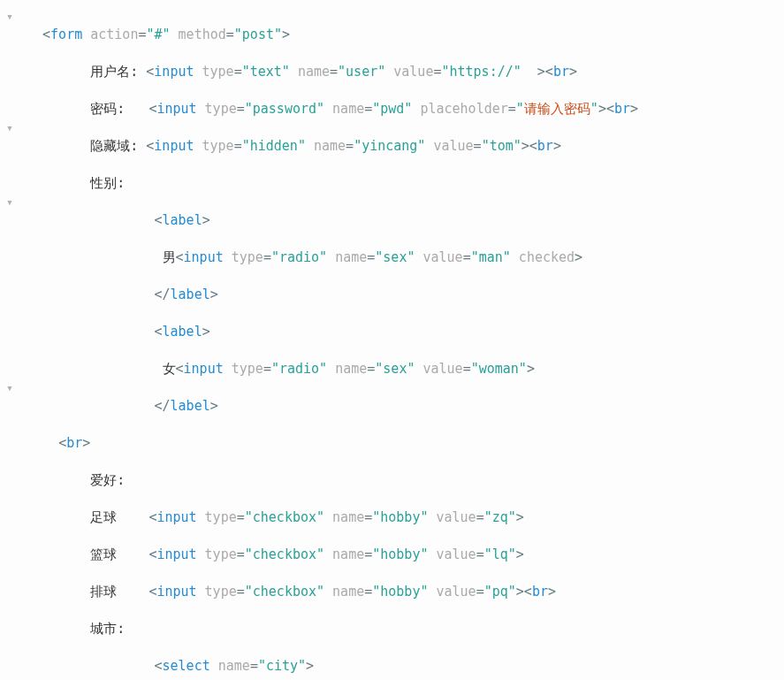 This screenshot has height=680, width=784. I want to click on code-line: <select name="city">, so click(405, 667).